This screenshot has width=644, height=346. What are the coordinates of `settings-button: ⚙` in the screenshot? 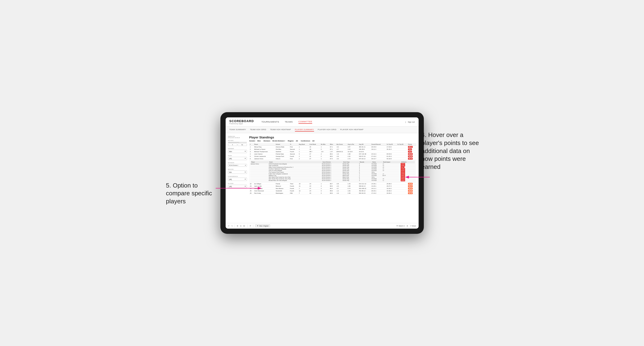 It's located at (238, 226).